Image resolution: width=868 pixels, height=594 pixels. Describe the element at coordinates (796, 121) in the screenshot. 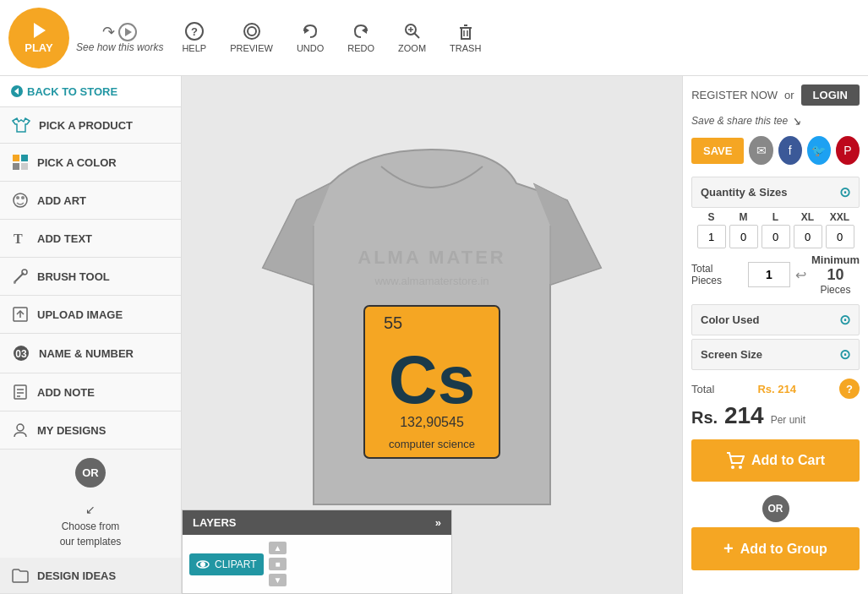

I see `arrow-down-right-icon: ↘` at that location.